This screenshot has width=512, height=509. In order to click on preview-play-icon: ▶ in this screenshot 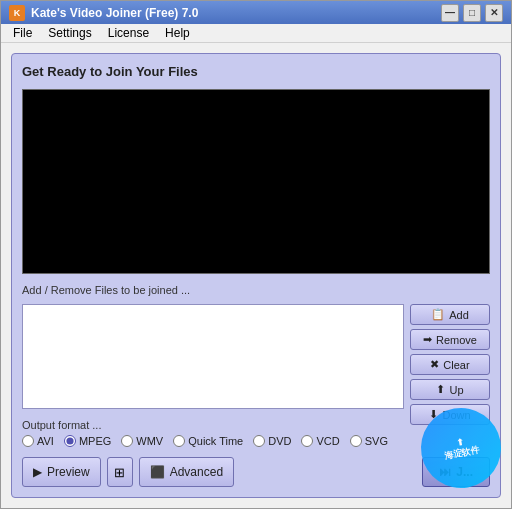, I will do `click(38, 472)`.